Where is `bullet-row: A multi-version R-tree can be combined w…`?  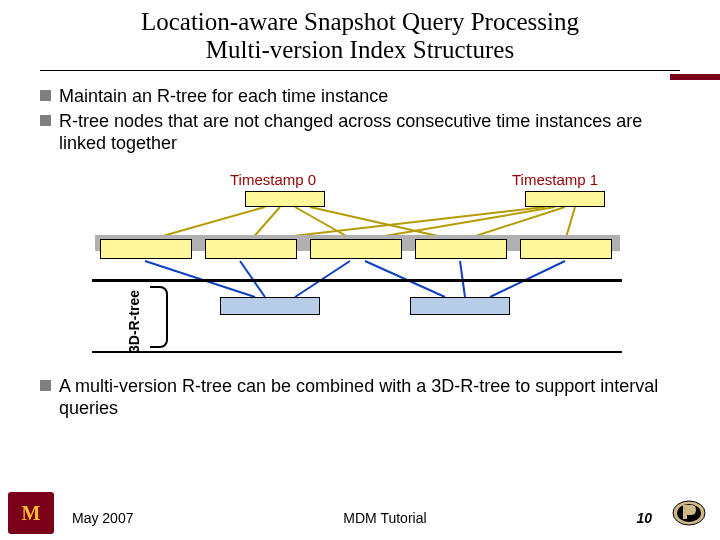
bullet-row: A multi-version R-tree can be combined w… is located at coordinates (360, 398).